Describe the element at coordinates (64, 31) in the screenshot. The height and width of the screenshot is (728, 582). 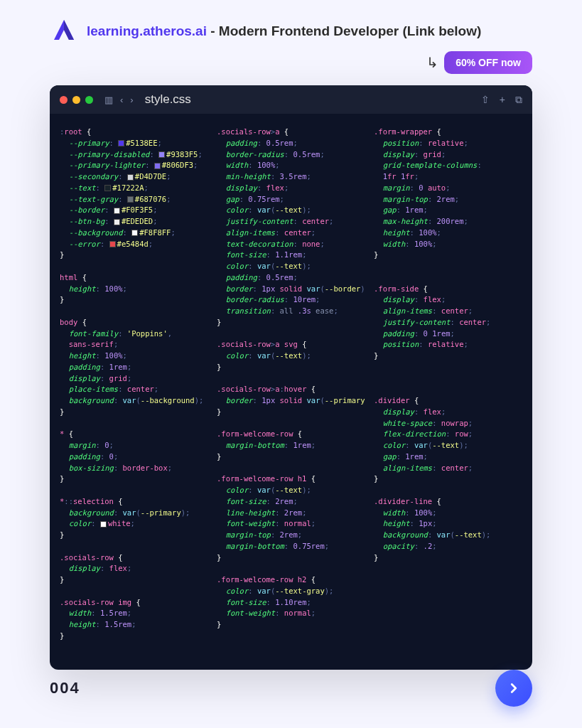
I see `logo-icon` at that location.